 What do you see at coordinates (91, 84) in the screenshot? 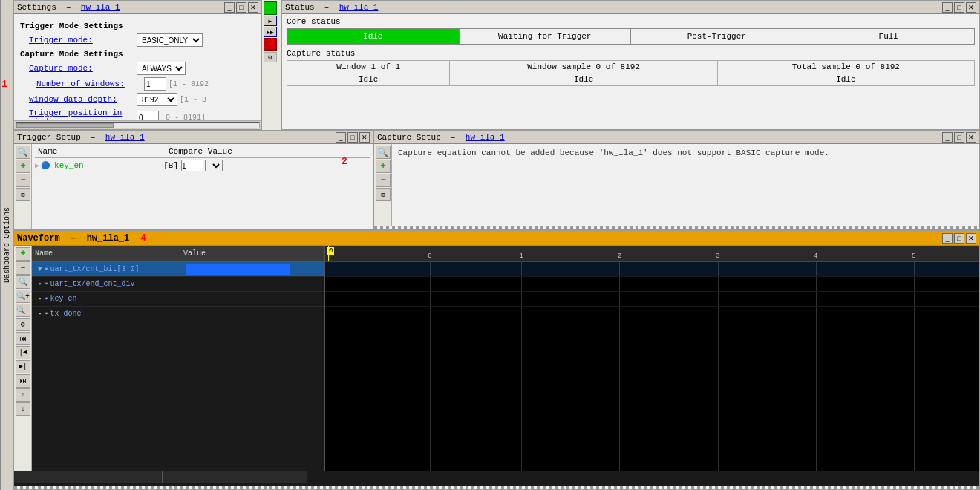
I see `num-windows-label: Number of windows:` at bounding box center [91, 84].